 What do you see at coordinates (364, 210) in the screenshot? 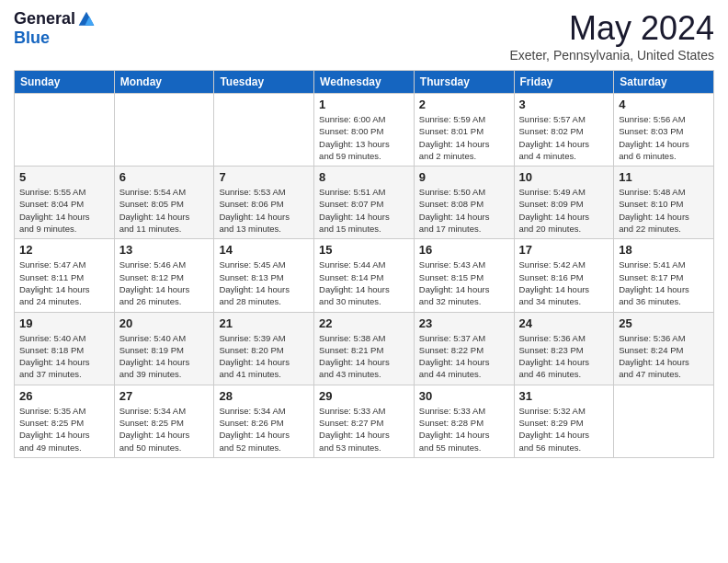
I see `day-detail: Sunrise: 5:51 AM Sunset: 8:07 PM Dayligh…` at bounding box center [364, 210].